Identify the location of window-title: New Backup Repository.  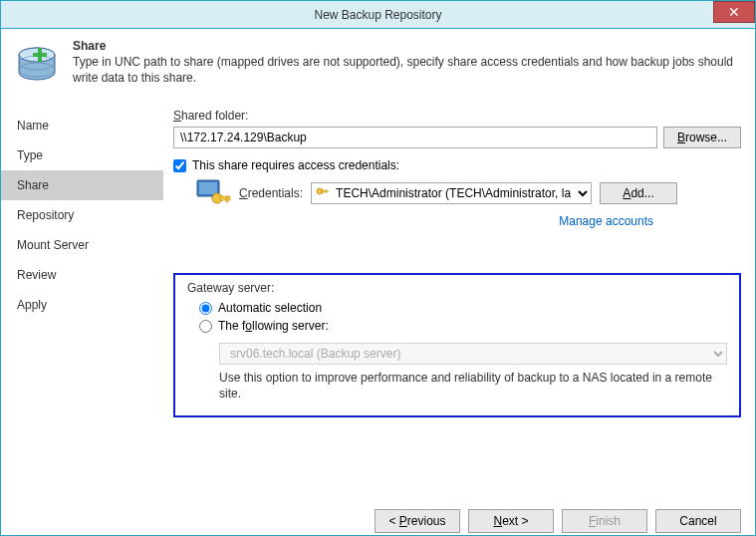
(378, 15).